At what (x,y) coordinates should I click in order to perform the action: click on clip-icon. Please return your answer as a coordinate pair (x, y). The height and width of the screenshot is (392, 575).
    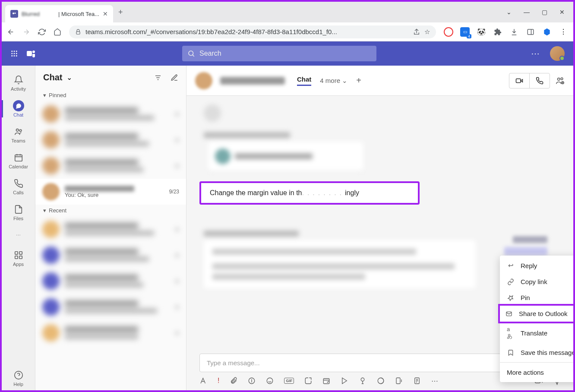
    Looking at the image, I should click on (399, 381).